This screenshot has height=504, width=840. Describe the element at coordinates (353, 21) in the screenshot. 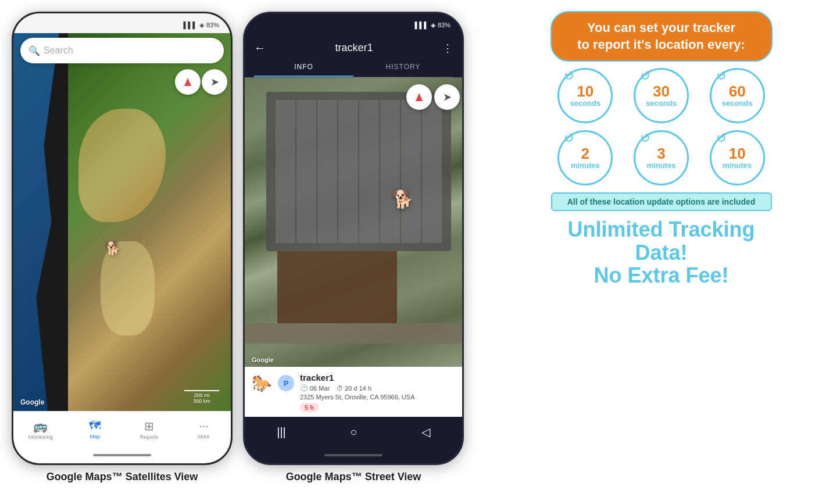

I see `phone2-notch` at that location.